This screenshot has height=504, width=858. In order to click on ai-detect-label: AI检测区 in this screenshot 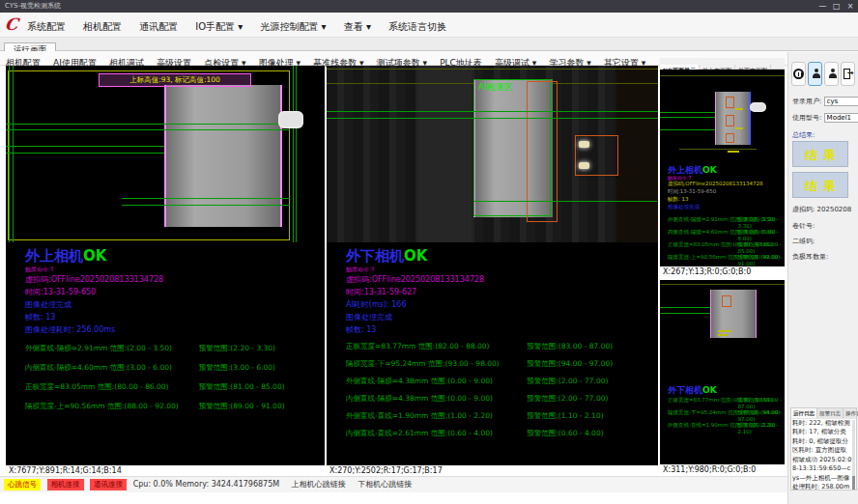, I will do `click(496, 87)`.